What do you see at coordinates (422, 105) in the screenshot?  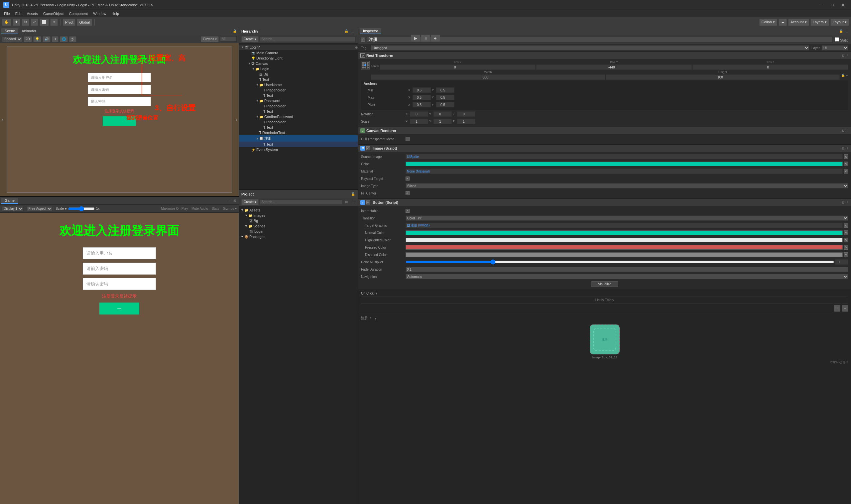 I see `pivot-x` at bounding box center [422, 105].